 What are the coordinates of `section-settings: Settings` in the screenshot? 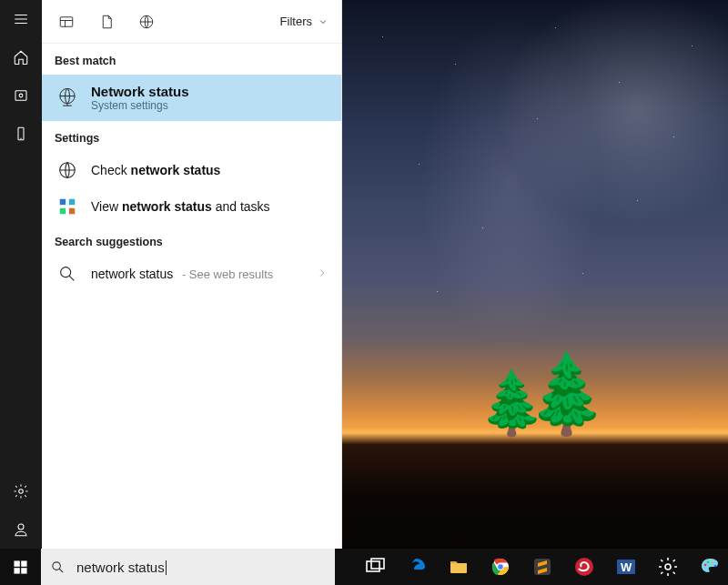 It's located at (191, 136).